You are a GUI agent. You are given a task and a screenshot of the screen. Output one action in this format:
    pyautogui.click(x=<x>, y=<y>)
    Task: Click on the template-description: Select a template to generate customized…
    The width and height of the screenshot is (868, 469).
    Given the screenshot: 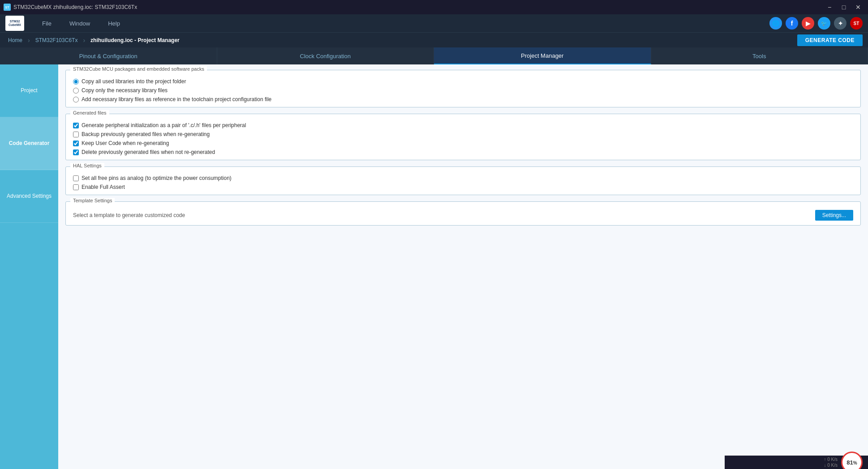 What is the action you would take?
    pyautogui.click(x=129, y=215)
    